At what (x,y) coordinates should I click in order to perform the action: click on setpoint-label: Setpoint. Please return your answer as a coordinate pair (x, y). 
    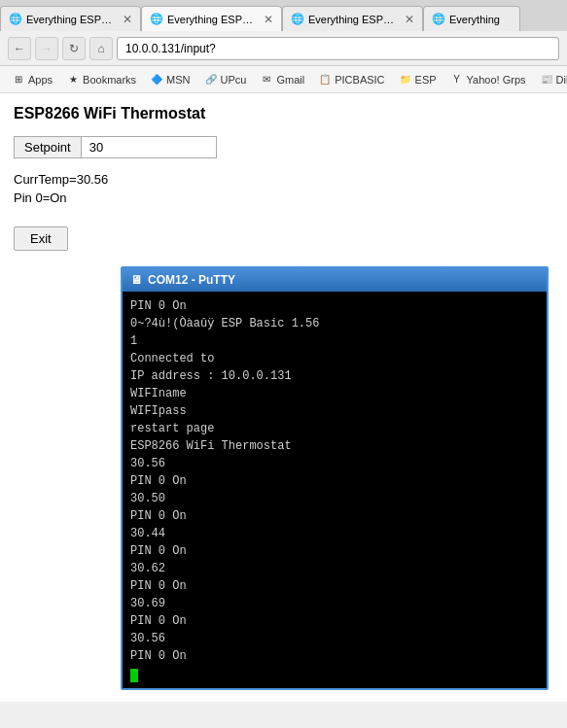
    Looking at the image, I should click on (47, 148).